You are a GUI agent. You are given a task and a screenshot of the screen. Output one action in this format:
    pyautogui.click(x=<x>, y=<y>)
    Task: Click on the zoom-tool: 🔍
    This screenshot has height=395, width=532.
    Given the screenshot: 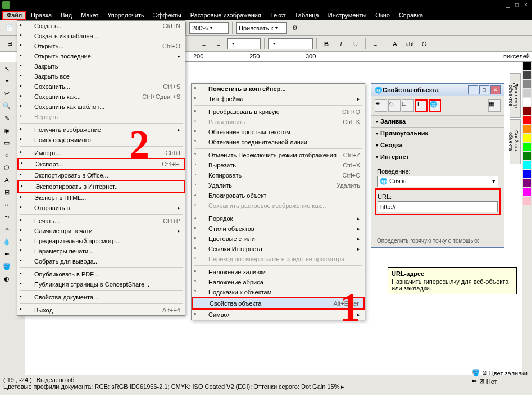 What is the action you would take?
    pyautogui.click(x=7, y=106)
    